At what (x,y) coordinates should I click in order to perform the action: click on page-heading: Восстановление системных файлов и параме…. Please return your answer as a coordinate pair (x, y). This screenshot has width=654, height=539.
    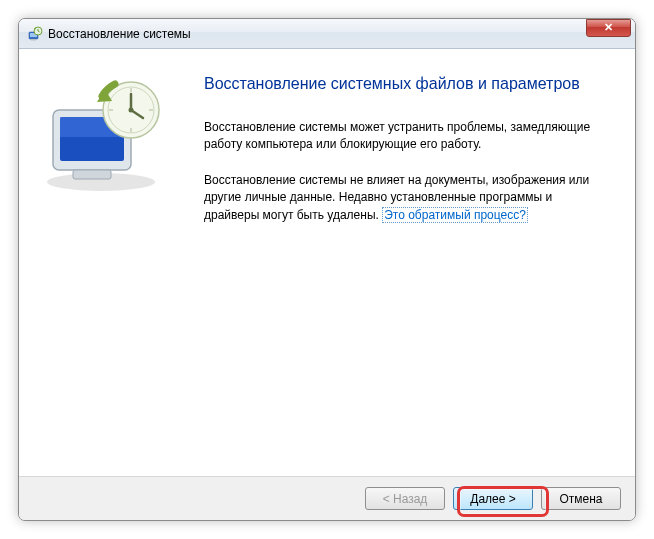
    Looking at the image, I should click on (406, 84).